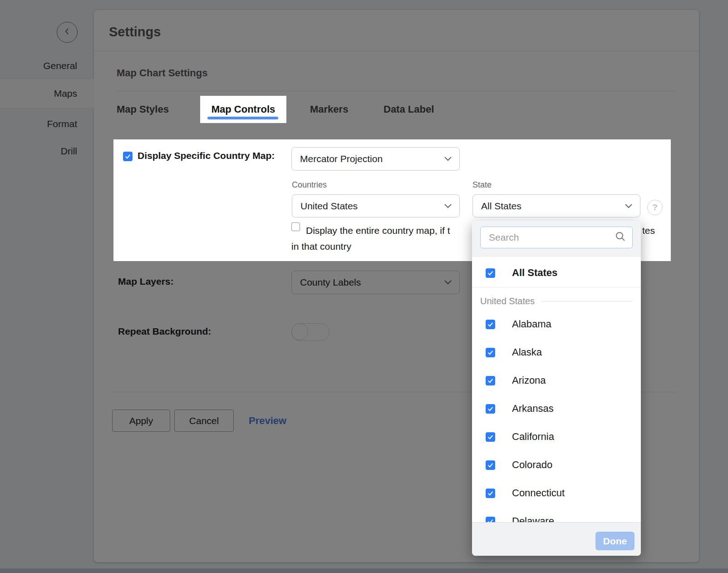  What do you see at coordinates (376, 159) in the screenshot?
I see `projection-select: Mercator Projection` at bounding box center [376, 159].